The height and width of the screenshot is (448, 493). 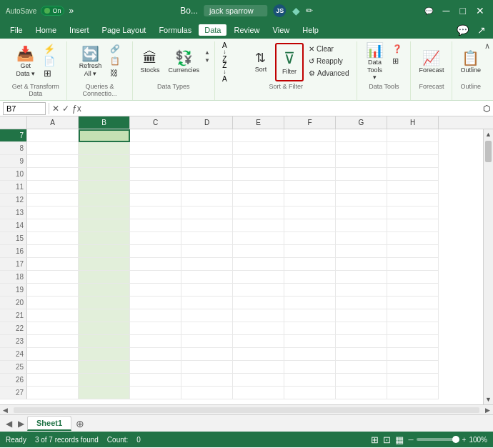 I want to click on sort-button: ⇅ Sort, so click(x=261, y=62).